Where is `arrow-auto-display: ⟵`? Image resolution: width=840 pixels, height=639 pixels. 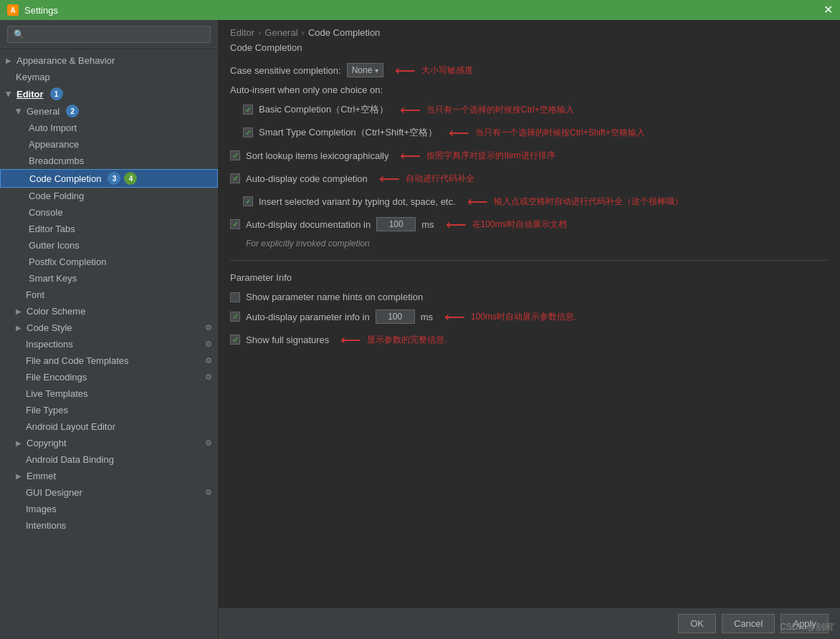 arrow-auto-display: ⟵ is located at coordinates (390, 178).